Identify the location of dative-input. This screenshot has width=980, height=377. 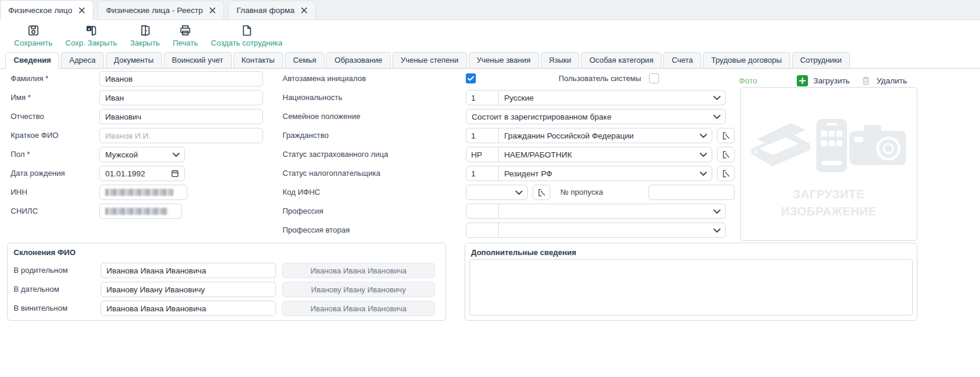
(188, 289).